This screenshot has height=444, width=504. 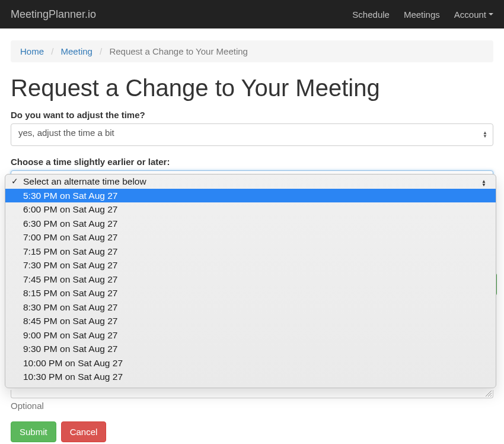 What do you see at coordinates (252, 406) in the screenshot?
I see `optional-help-text: Optional` at bounding box center [252, 406].